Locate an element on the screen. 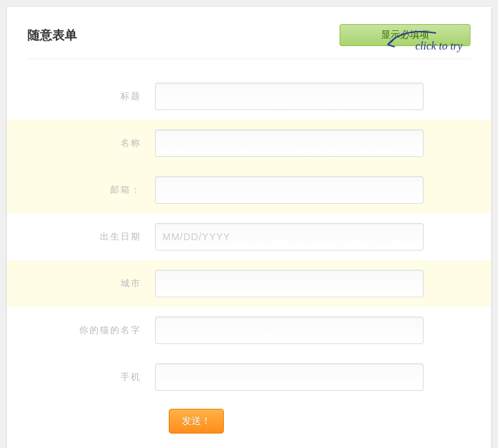 Image resolution: width=498 pixels, height=448 pixels. label-birthdate: 出生日期 is located at coordinates (91, 237).